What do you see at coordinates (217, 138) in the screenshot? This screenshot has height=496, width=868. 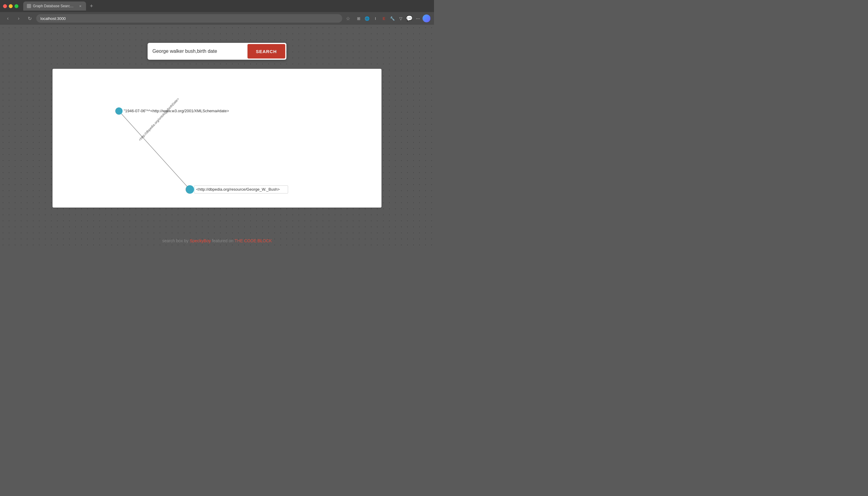 I see `graph-area: <http://dbpedia.org/ontology/birthDate> …` at bounding box center [217, 138].